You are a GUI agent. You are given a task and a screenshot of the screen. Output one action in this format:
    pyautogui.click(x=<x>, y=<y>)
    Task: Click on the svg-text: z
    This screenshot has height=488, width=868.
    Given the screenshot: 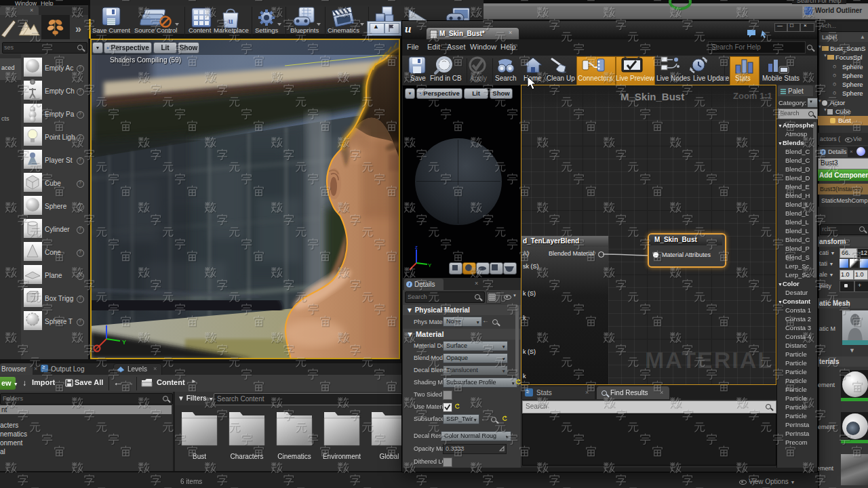 What is the action you would take?
    pyautogui.click(x=416, y=247)
    